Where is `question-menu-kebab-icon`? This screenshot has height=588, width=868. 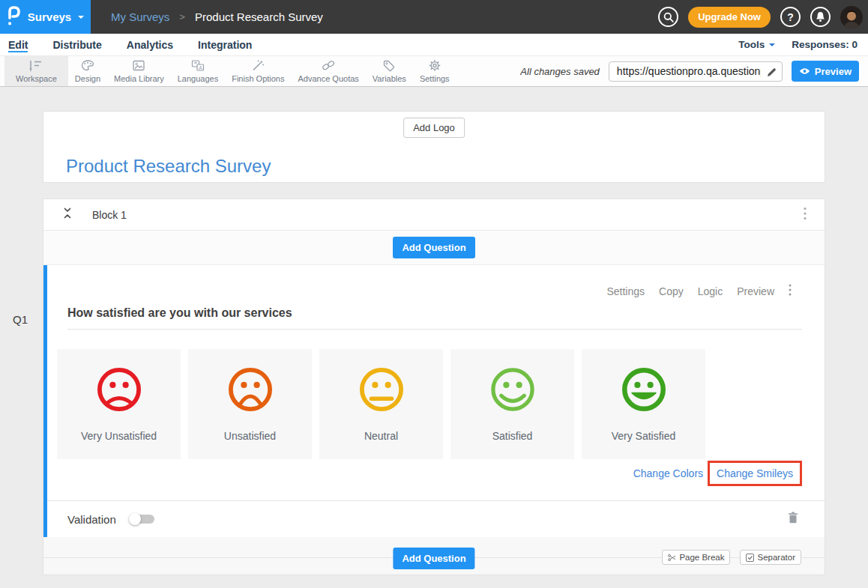 question-menu-kebab-icon is located at coordinates (790, 291).